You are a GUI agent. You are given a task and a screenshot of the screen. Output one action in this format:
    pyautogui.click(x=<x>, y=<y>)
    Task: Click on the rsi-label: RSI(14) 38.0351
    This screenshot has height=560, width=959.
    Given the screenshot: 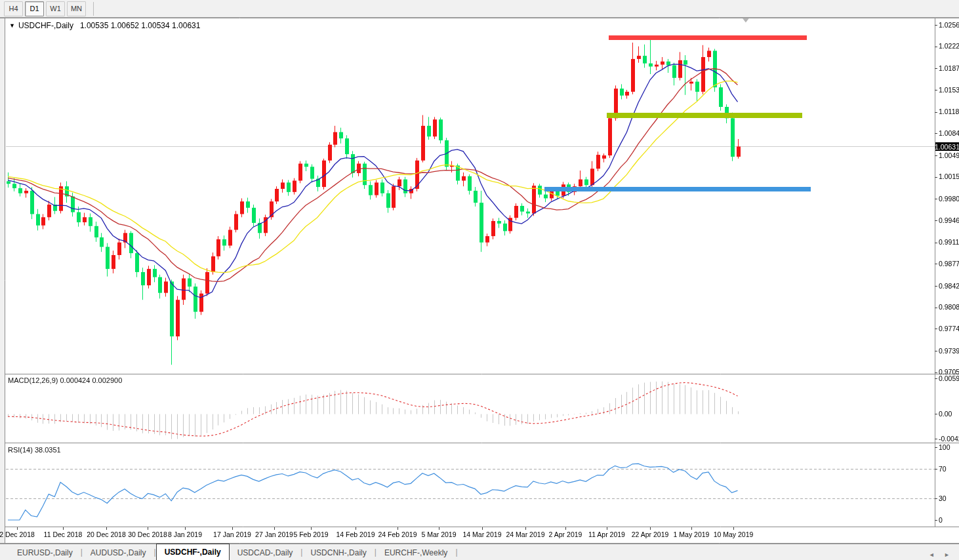 What is the action you would take?
    pyautogui.click(x=34, y=450)
    